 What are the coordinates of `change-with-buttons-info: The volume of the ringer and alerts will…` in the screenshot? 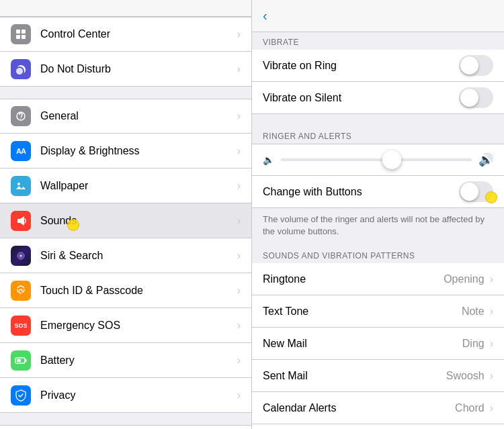 It's located at (378, 227).